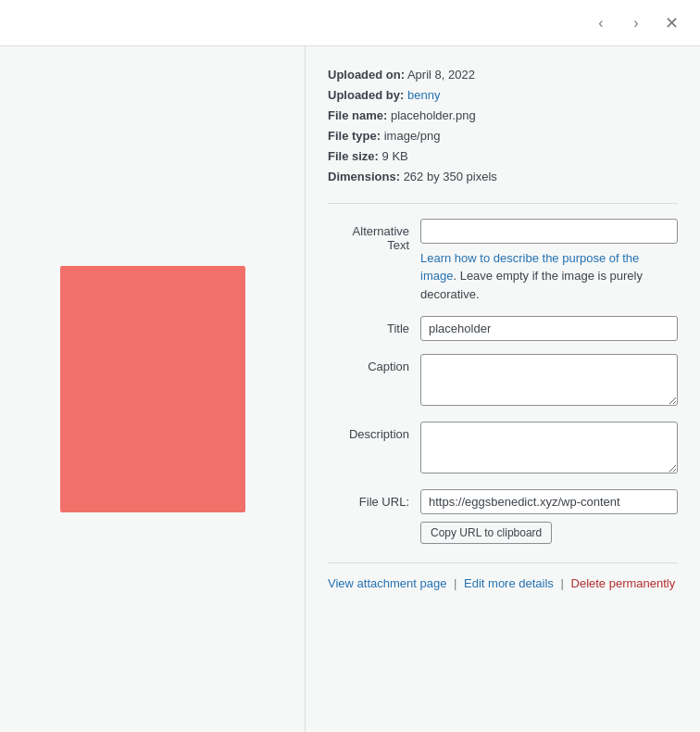 Image resolution: width=700 pixels, height=732 pixels. Describe the element at coordinates (503, 448) in the screenshot. I see `description-row: Description` at that location.